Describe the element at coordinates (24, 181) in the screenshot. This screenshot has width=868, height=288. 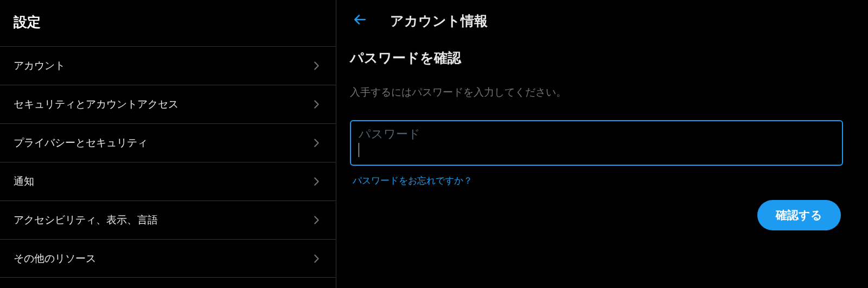
I see `sidebar-item-label: 通知` at that location.